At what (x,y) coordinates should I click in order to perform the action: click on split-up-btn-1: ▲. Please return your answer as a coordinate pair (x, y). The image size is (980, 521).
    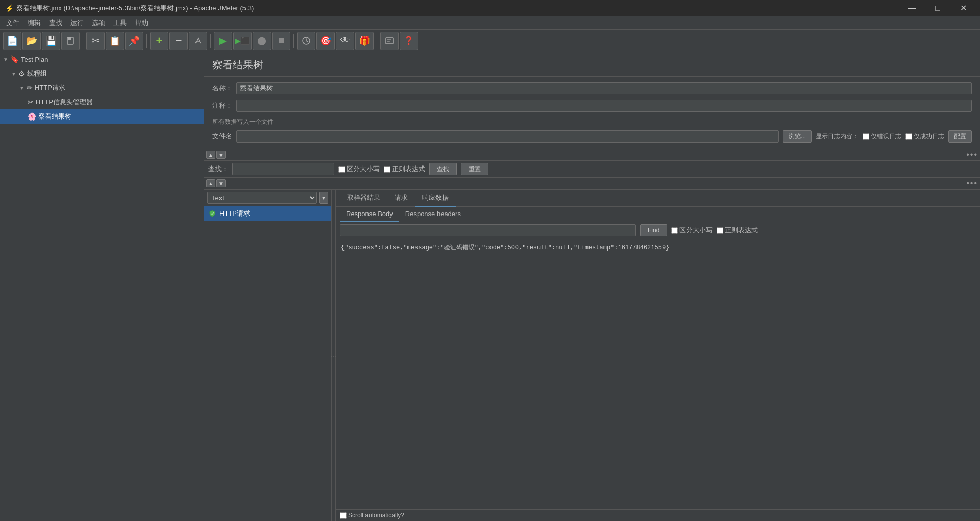
    Looking at the image, I should click on (211, 155).